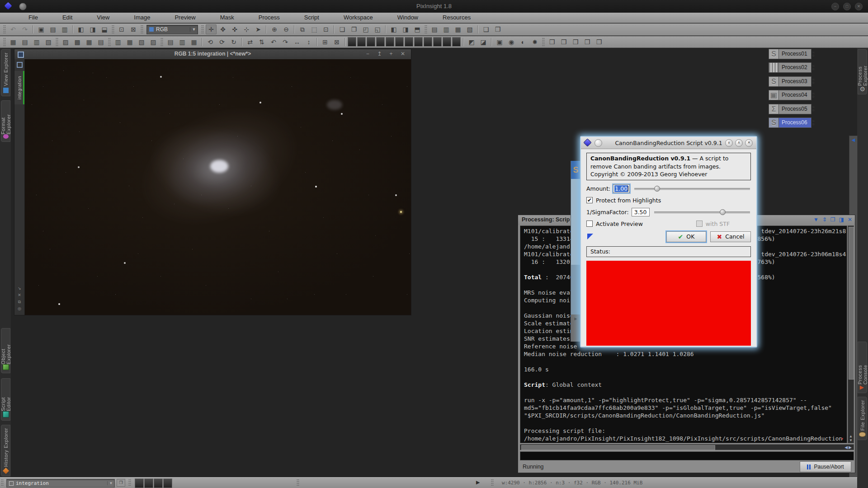 This screenshot has width=868, height=488. Describe the element at coordinates (118, 42) in the screenshot. I see `arrange-horizontal-icon: ▥` at that location.